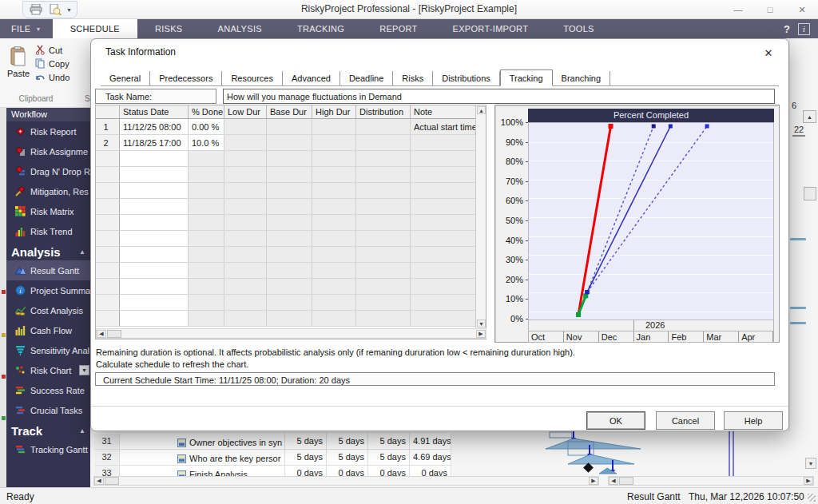 The width and height of the screenshot is (818, 504). What do you see at coordinates (48, 310) in the screenshot?
I see `sidebar-item-cost-analysis: Cost Analysis` at bounding box center [48, 310].